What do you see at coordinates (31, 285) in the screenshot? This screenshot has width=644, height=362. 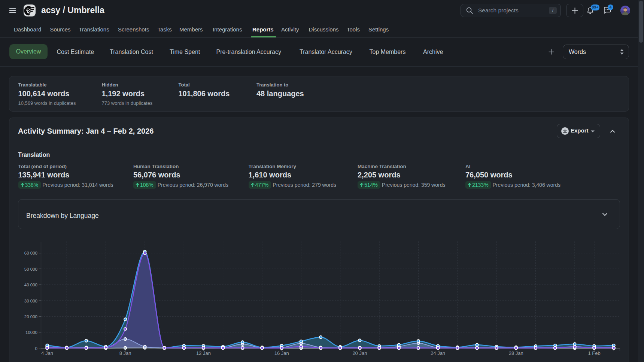 I see `svg-text: 40 000` at bounding box center [31, 285].